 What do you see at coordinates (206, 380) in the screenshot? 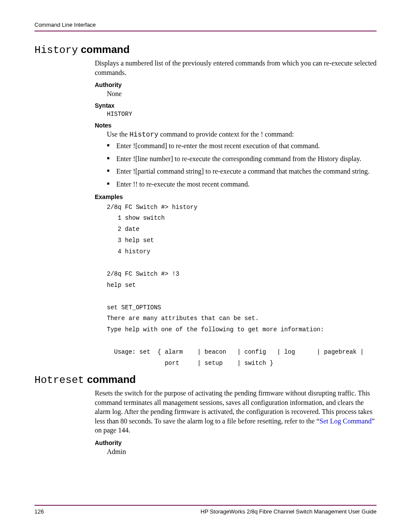
I see `hotreset-command-title: Hotreset command` at bounding box center [206, 380].